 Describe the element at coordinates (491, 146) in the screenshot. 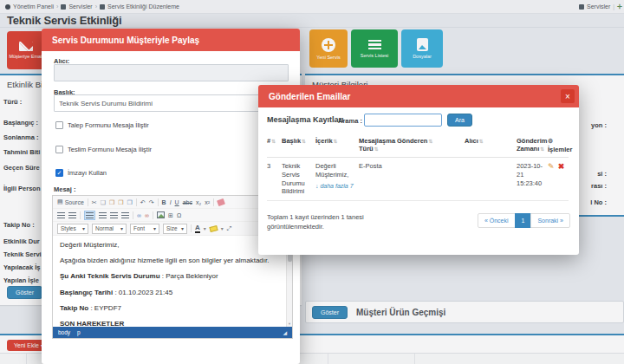

I see `col-header-recipient: Alıcı⇅` at that location.